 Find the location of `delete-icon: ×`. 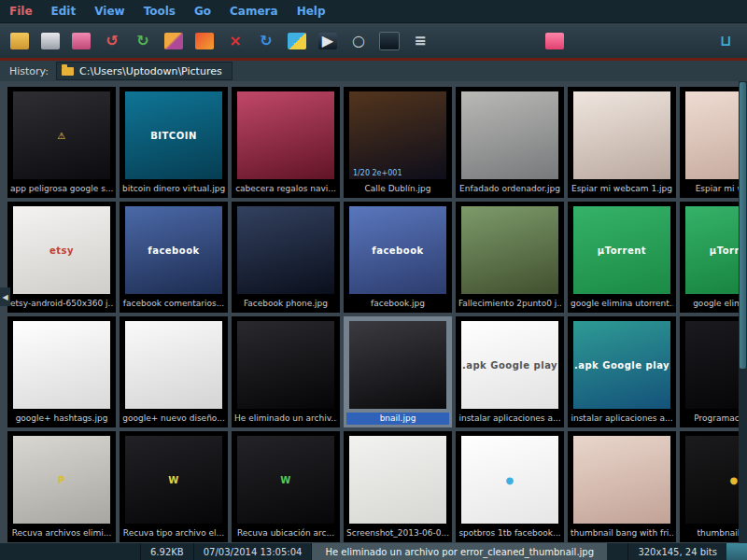

delete-icon: × is located at coordinates (235, 41).